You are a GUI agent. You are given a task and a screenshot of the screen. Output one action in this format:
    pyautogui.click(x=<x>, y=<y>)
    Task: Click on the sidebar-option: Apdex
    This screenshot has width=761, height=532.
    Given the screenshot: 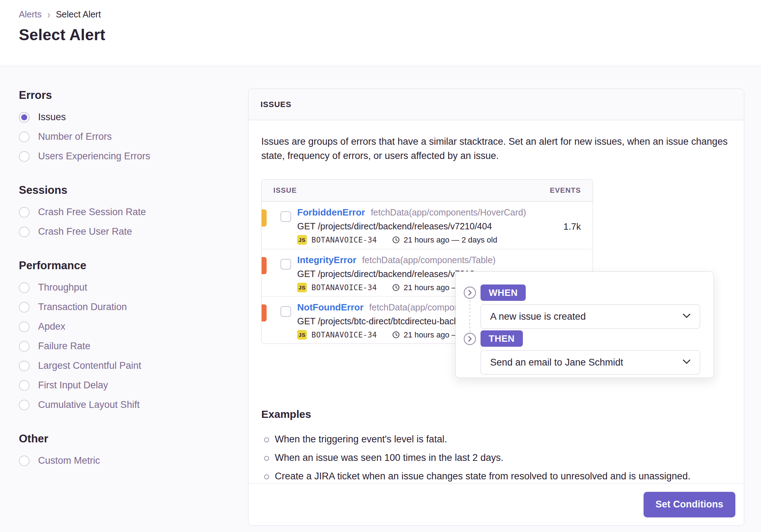 What is the action you would take?
    pyautogui.click(x=126, y=326)
    